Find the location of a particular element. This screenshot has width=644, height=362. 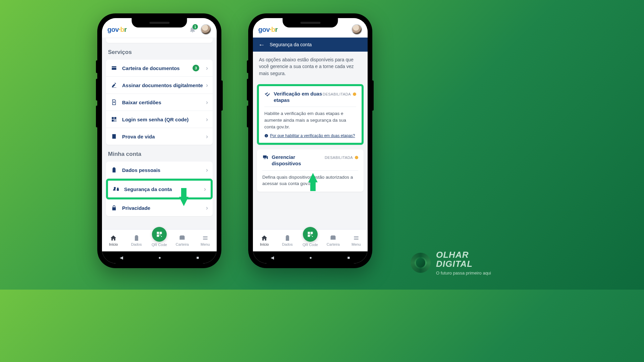

screen-left: gov•br 1 Serviços Carteira de documentos… is located at coordinates (159, 141).